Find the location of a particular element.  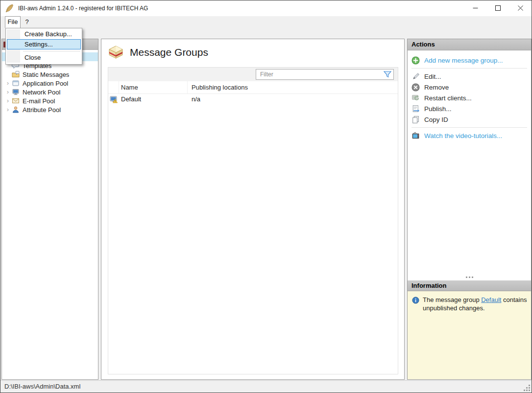

window-title: IBI-aws Admin 1.24.0 - registered for IB… is located at coordinates (83, 8).